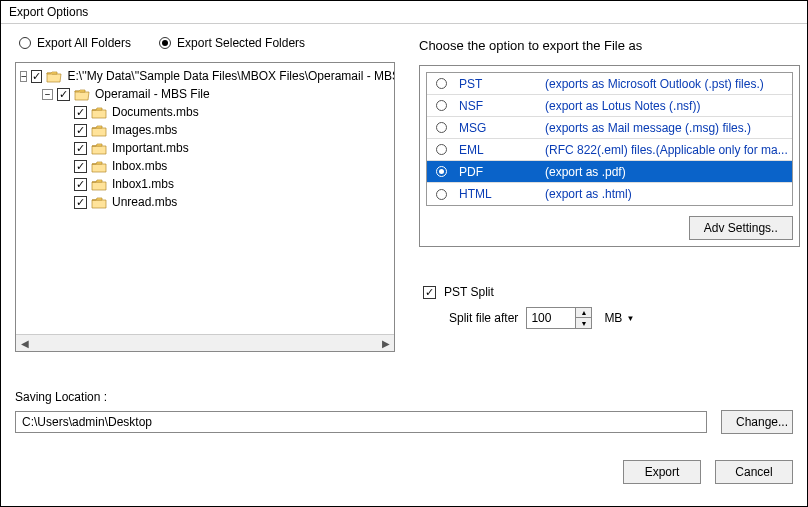  I want to click on tree-label: Images.mbs, so click(144, 130).